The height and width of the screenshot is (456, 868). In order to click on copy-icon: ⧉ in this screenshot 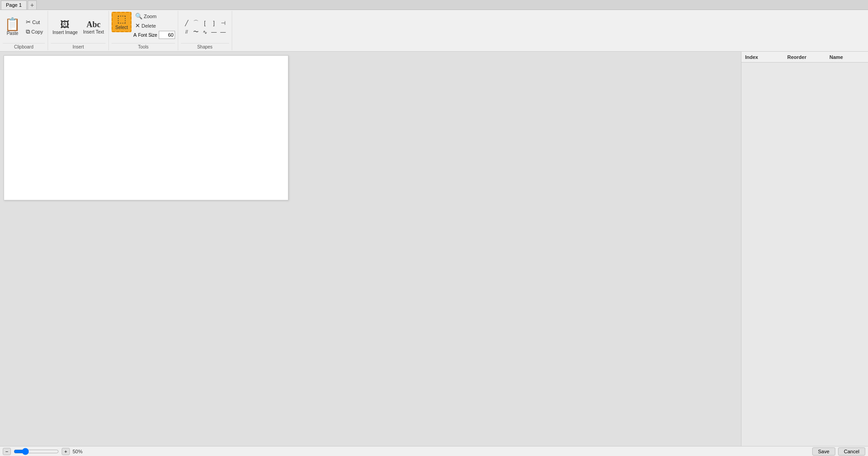, I will do `click(28, 32)`.